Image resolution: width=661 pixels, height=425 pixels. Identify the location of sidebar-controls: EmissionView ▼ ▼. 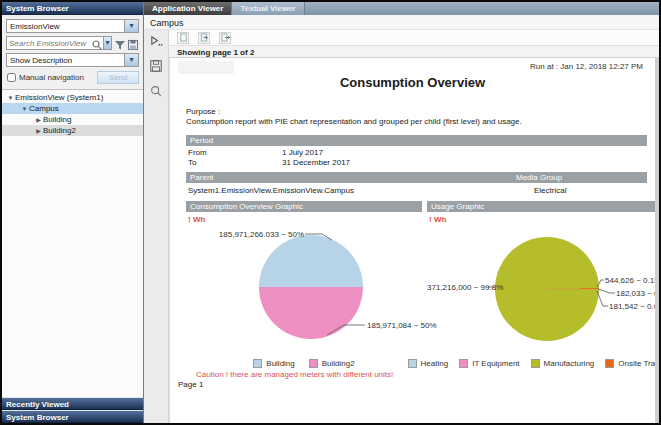
(72, 52).